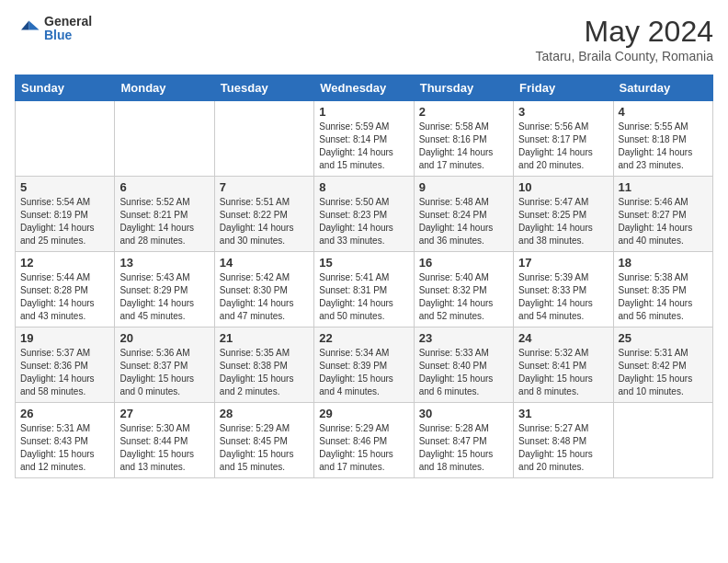 The height and width of the screenshot is (563, 728). What do you see at coordinates (265, 222) in the screenshot?
I see `day-info: Sunrise: 5:51 AMSunset: 8:22 PMDaylight:…` at bounding box center [265, 222].